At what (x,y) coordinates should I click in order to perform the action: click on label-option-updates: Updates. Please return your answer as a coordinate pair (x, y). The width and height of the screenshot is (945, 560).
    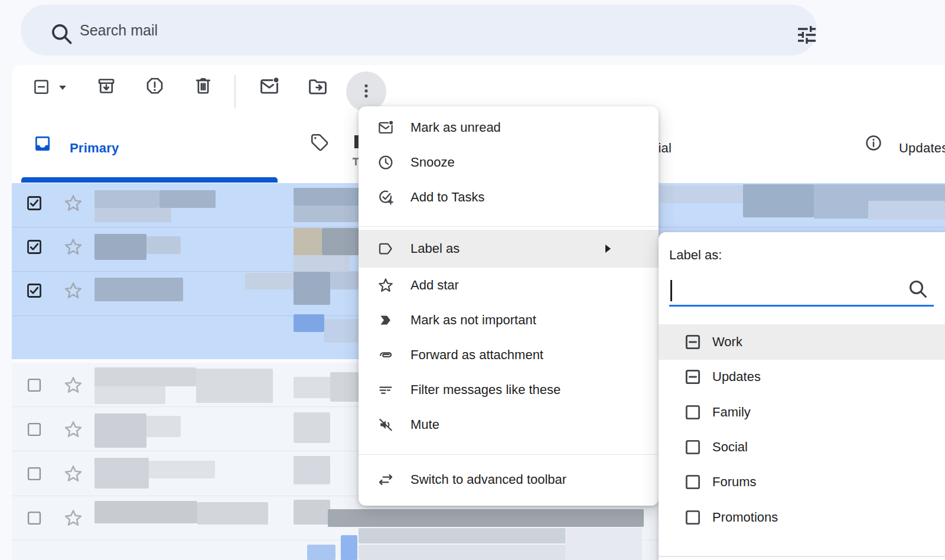
    Looking at the image, I should click on (802, 377).